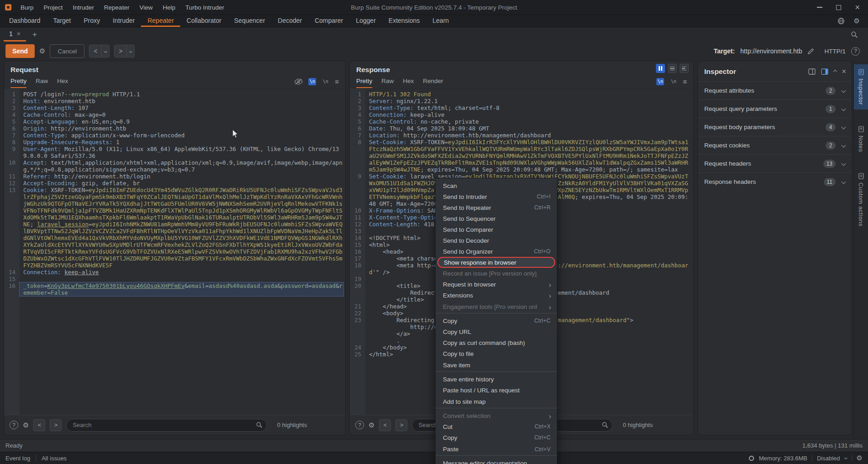  Describe the element at coordinates (174, 183) in the screenshot. I see `code-line: 12Accept-Encoding: gzip, deflate, br` at that location.